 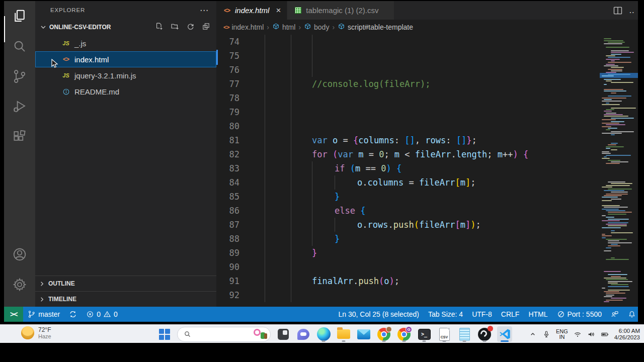 What do you see at coordinates (424, 334) in the screenshot?
I see `terminal-icon: >_` at bounding box center [424, 334].